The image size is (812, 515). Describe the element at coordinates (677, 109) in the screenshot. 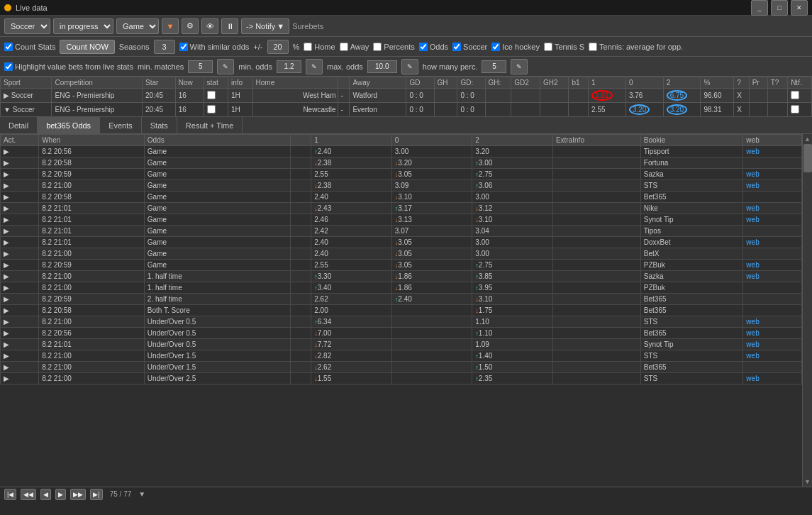

I see `odd2-circle2: 3.20` at that location.